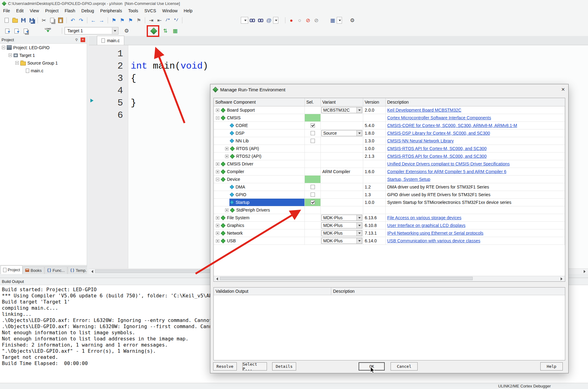 Image resolution: width=588 pixels, height=389 pixels. I want to click on cancel-button: Cancel, so click(404, 367).